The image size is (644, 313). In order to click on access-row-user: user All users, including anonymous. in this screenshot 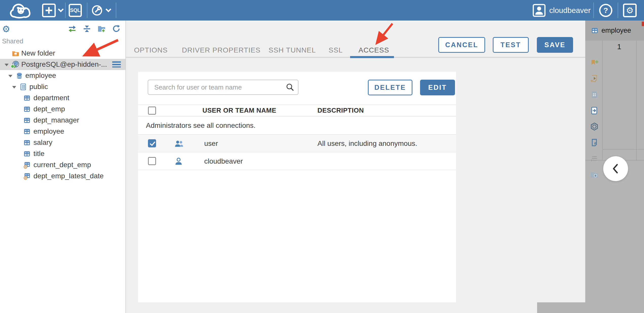, I will do `click(297, 144)`.